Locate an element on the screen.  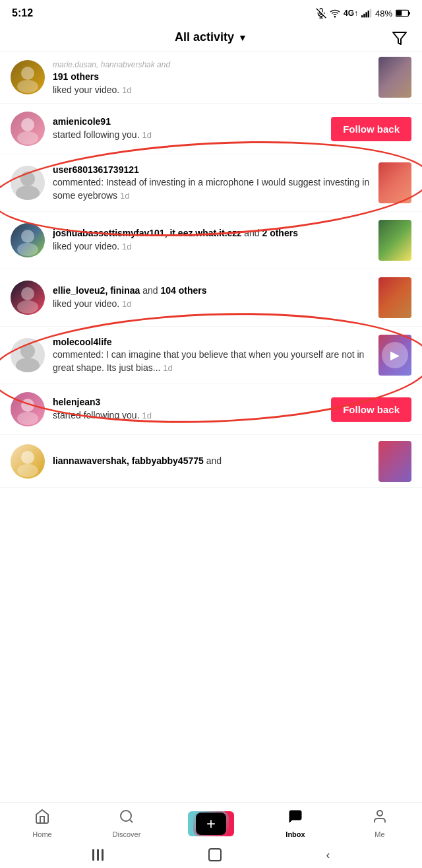
activity-content: helenjean3 started following you. 1d is located at coordinates (188, 409).